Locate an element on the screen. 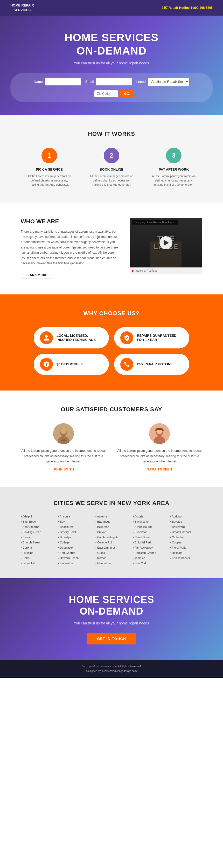  who-body: There are many variations of passages of… is located at coordinates (70, 248).